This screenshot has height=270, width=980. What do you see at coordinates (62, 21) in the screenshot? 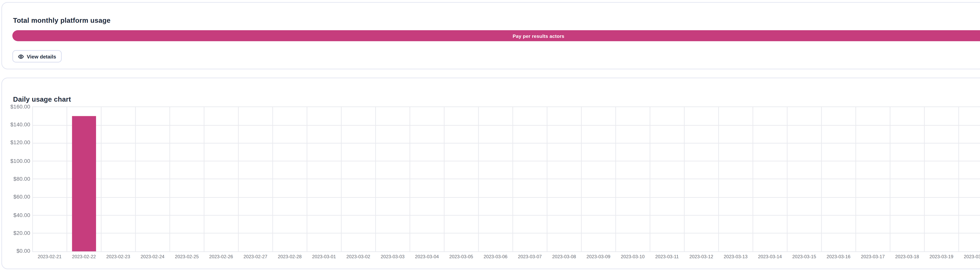
I see `monthly-usage-title: Total monthly platform usage` at bounding box center [62, 21].